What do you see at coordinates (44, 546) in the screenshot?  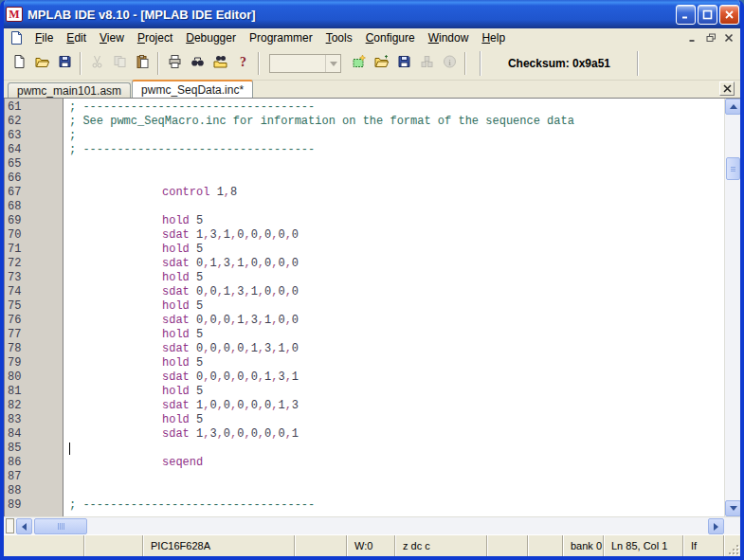 I see `status-debug-tool` at bounding box center [44, 546].